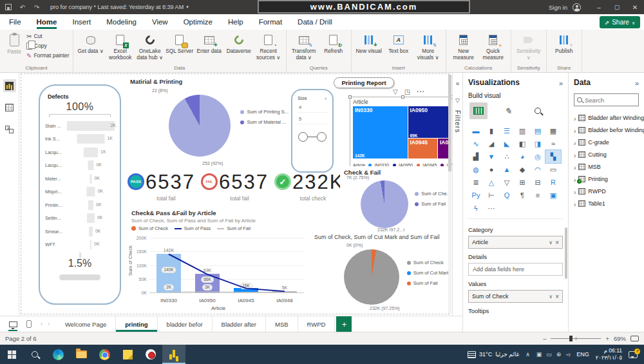 The width and height of the screenshot is (644, 364). What do you see at coordinates (633, 354) in the screenshot?
I see `notification-center-icon: ٣` at bounding box center [633, 354].